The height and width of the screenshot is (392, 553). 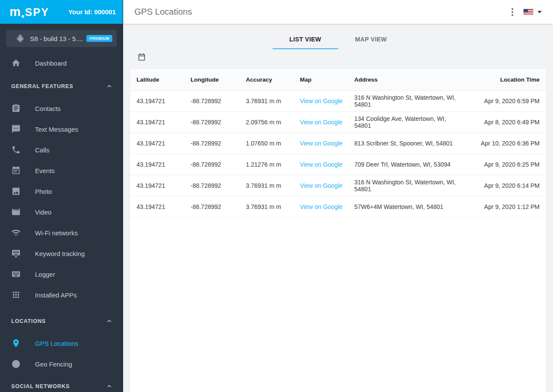 What do you see at coordinates (499, 79) in the screenshot?
I see `column-header-location-time: Location Time` at bounding box center [499, 79].